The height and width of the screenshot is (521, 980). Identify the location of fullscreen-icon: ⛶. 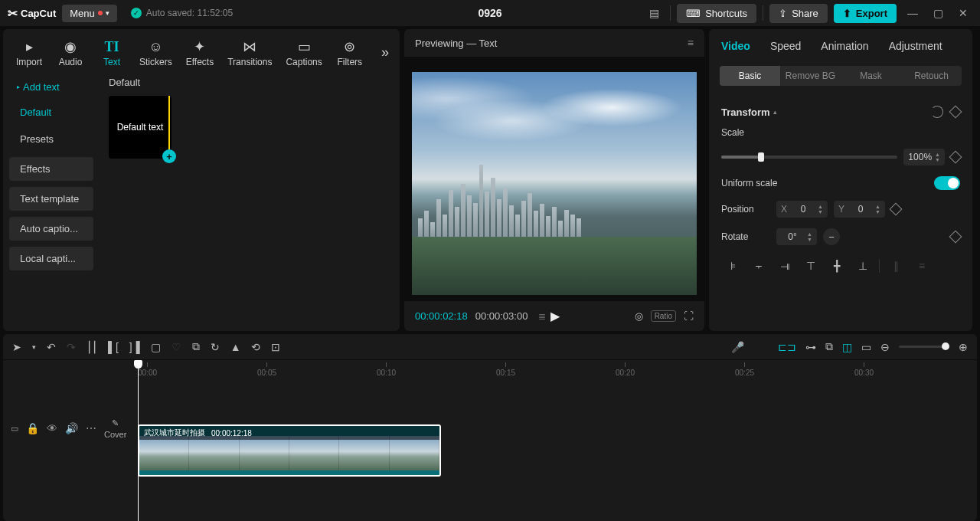
(689, 316).